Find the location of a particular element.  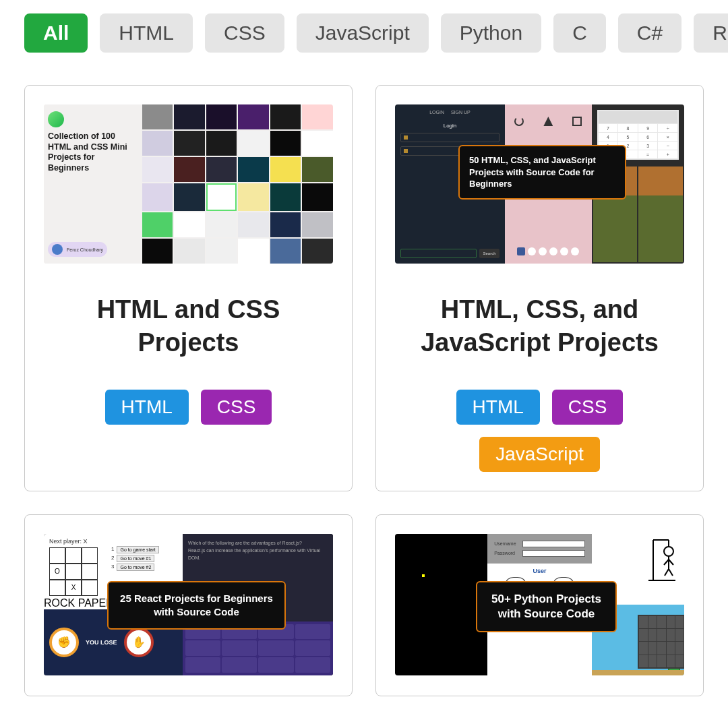

card-thumbnail: Username Password User You Win This Game… is located at coordinates (539, 605).